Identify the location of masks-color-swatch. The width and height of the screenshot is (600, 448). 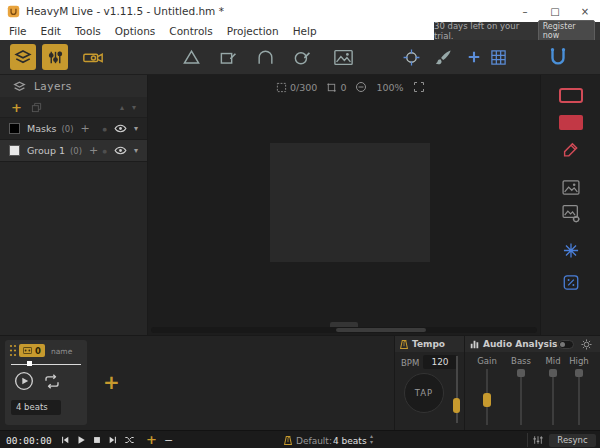
(14, 128).